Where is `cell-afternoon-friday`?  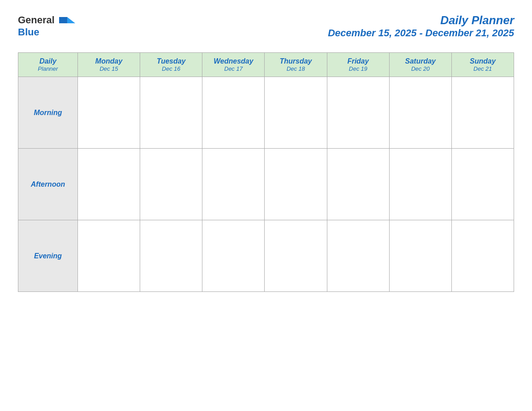
cell-afternoon-friday is located at coordinates (358, 184).